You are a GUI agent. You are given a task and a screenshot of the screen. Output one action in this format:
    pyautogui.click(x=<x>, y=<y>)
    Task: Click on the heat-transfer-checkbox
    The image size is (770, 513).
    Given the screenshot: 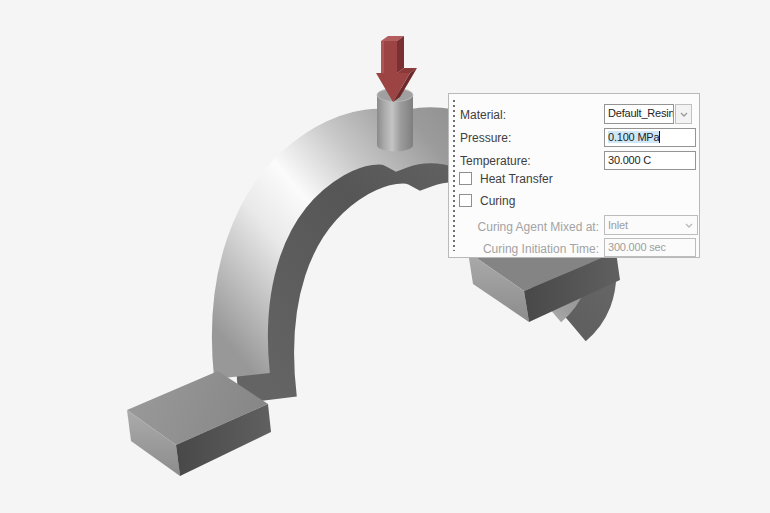 What is the action you would take?
    pyautogui.click(x=466, y=178)
    